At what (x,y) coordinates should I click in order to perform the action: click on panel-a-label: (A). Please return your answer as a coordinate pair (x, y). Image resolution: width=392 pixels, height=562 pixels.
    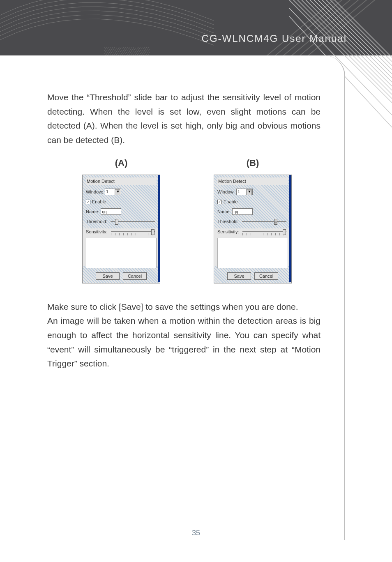
    Looking at the image, I should click on (121, 163).